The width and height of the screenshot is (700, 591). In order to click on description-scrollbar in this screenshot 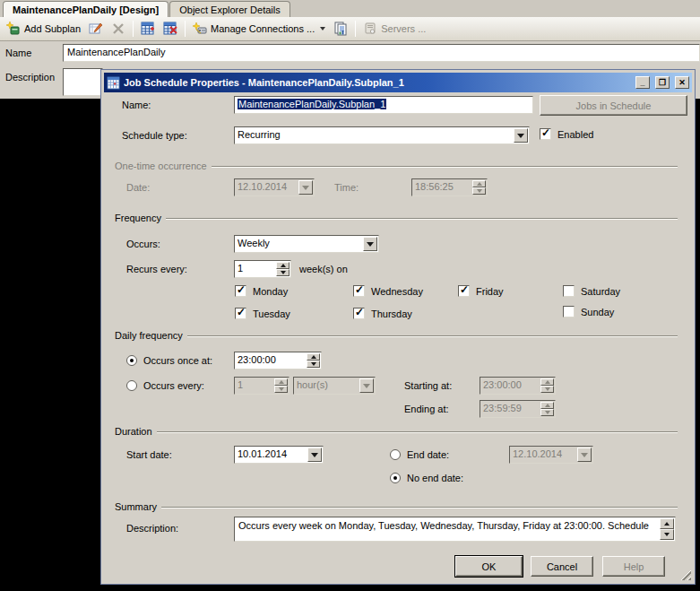, I will do `click(667, 529)`.